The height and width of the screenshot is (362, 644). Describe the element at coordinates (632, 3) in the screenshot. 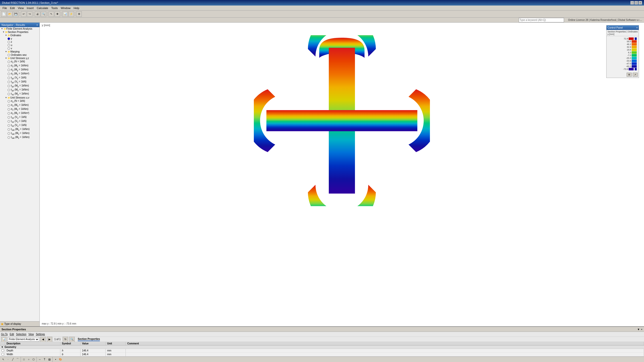

I see `minimize-btn: −` at that location.